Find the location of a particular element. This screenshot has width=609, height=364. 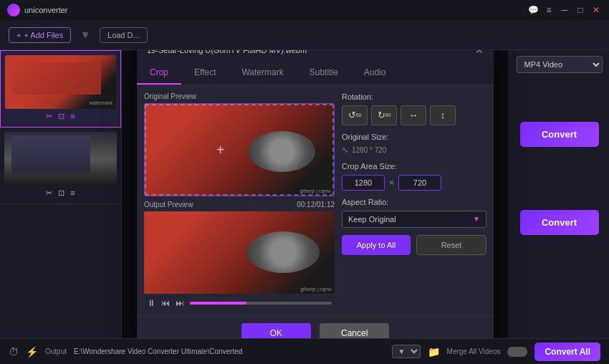

rotate-left-button: ↺90 is located at coordinates (355, 115).